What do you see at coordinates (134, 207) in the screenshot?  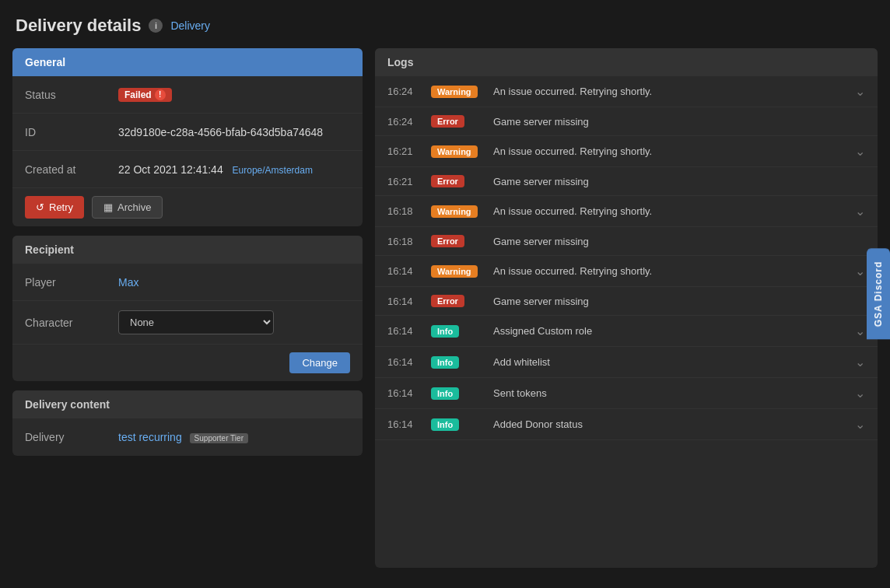 I see `archive-label: Archive` at bounding box center [134, 207].